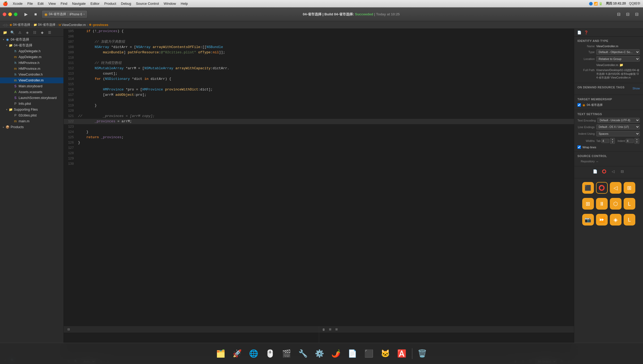 The image size is (643, 364). Describe the element at coordinates (95, 4) in the screenshot. I see `menu-editor: Editor` at that location.